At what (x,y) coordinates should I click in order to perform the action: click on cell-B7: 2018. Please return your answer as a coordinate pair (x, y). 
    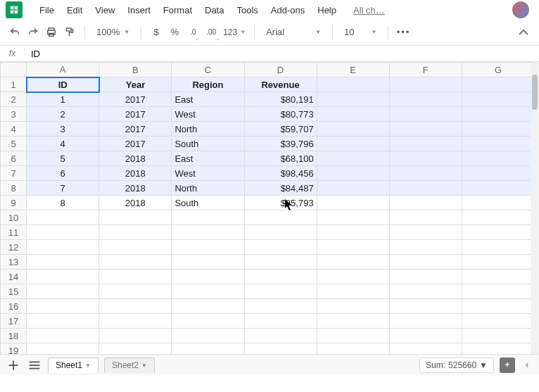
    Looking at the image, I should click on (135, 173).